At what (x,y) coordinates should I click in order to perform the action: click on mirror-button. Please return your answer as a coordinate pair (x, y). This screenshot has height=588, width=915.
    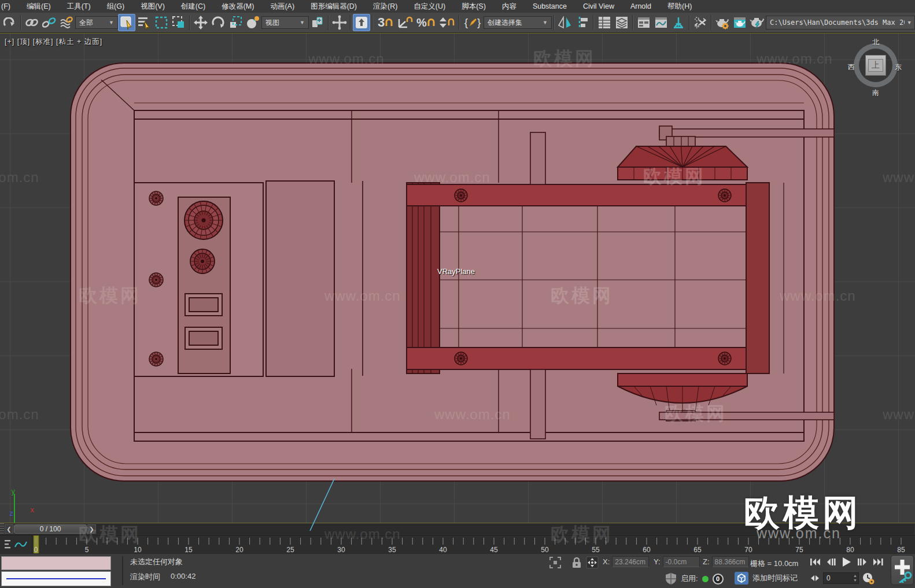
    Looking at the image, I should click on (565, 23).